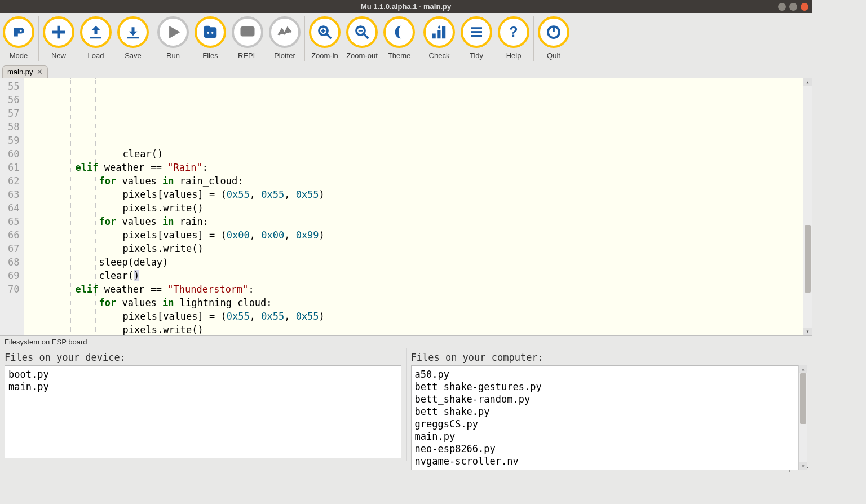 The height and width of the screenshot is (504, 866). What do you see at coordinates (807, 206) in the screenshot?
I see `editor-scrollbar: ▴ ▾` at bounding box center [807, 206].